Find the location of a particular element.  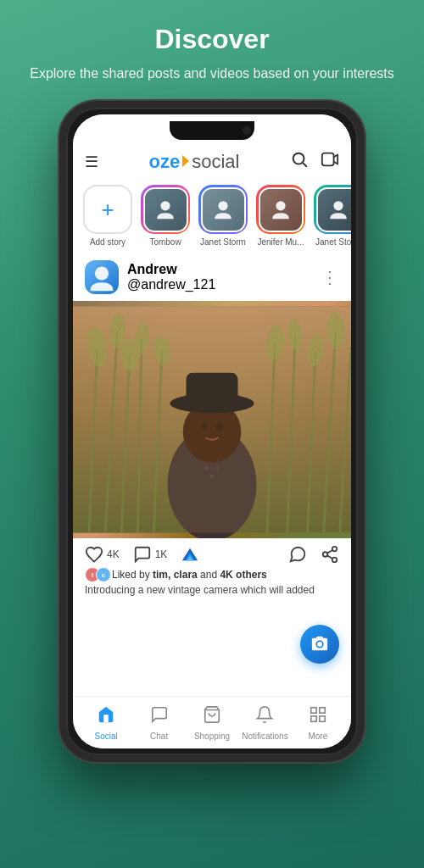

notifications-nav-icon is located at coordinates (265, 717).